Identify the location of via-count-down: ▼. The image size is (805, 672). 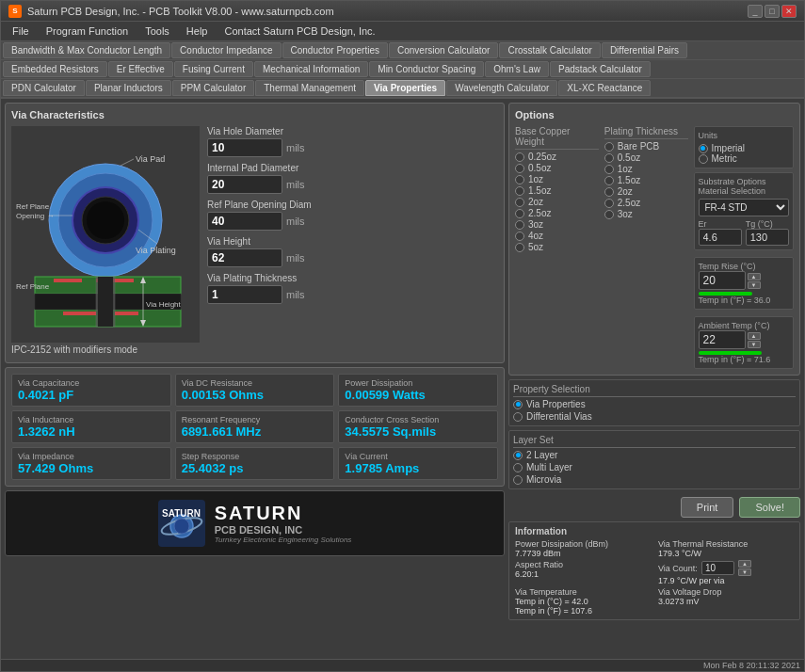
(745, 572).